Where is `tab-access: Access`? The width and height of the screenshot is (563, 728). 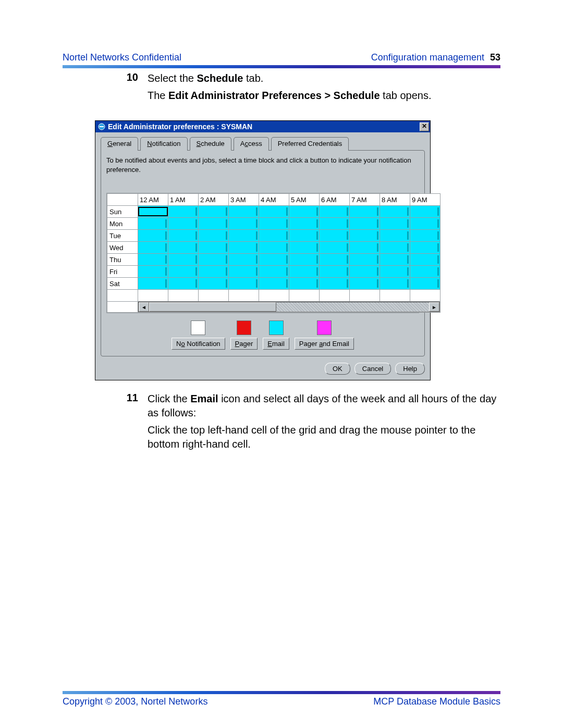
tab-access: Access is located at coordinates (251, 144).